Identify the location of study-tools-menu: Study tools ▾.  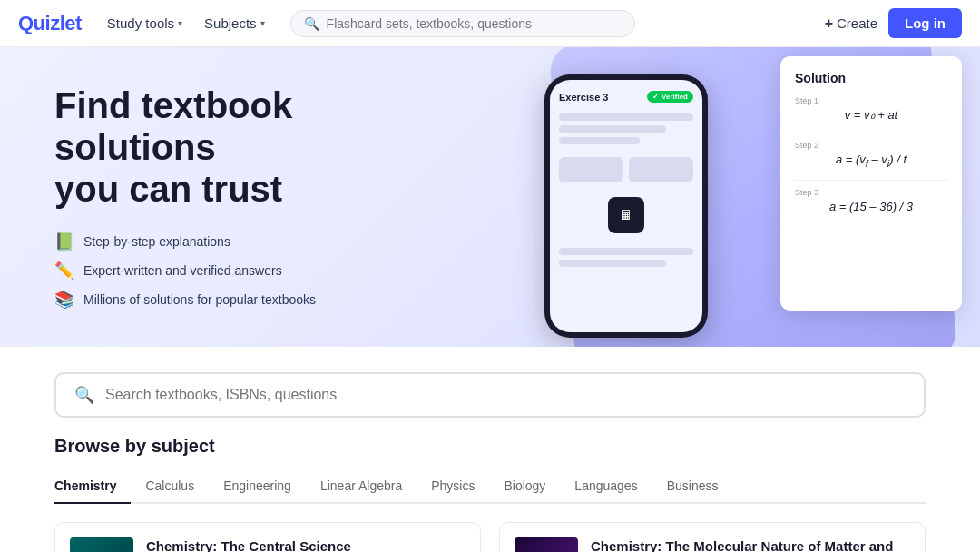
(145, 24).